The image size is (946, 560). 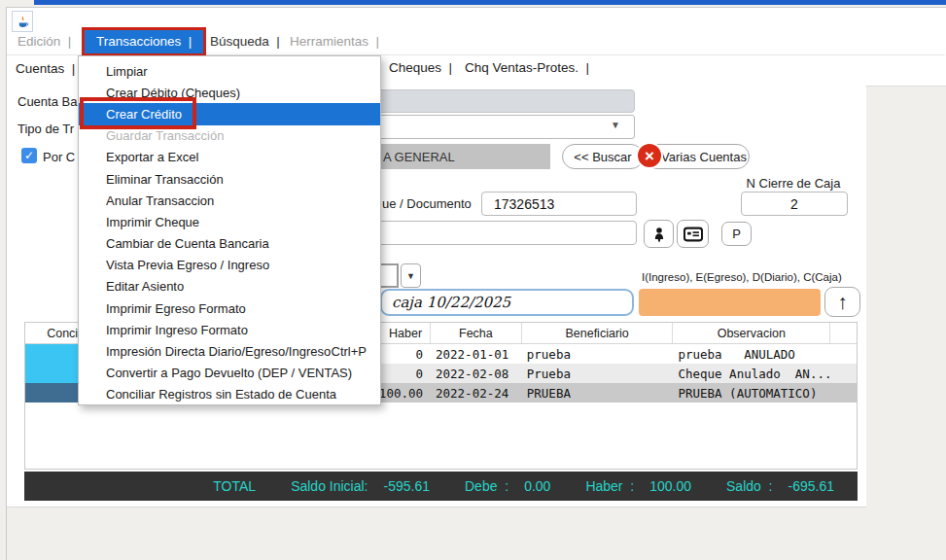 I want to click on cell-observacion: prueba ANULADO, so click(x=752, y=354).